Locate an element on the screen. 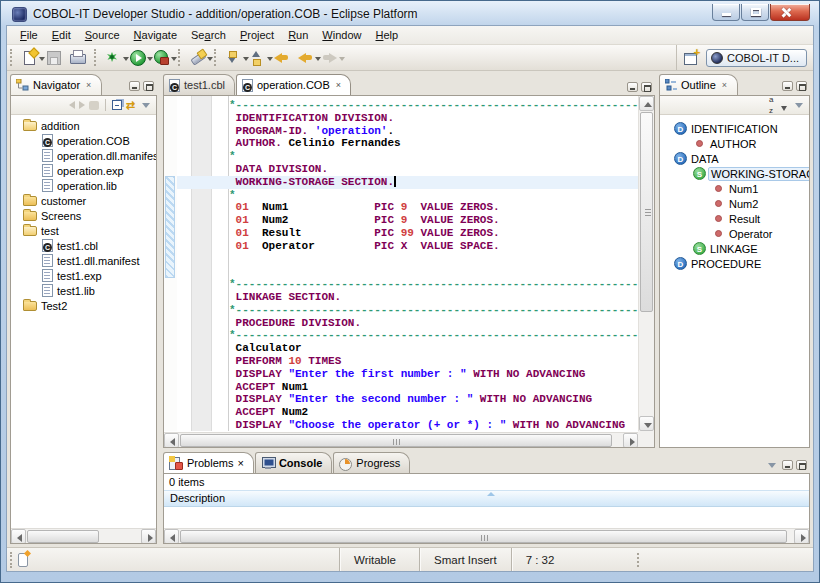  outline-item-identification: DIDENTIFICATION is located at coordinates (734, 128).